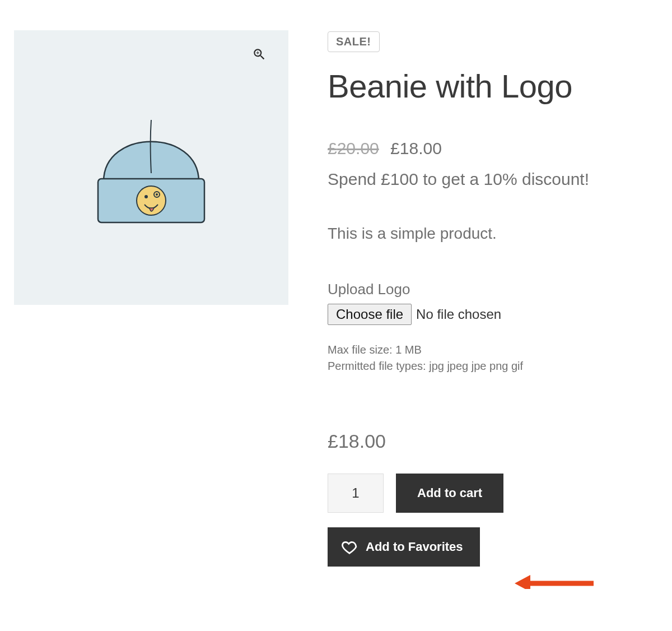 The height and width of the screenshot is (631, 672). I want to click on promo-text: Spend £100 to get a 10% discount!, so click(493, 179).